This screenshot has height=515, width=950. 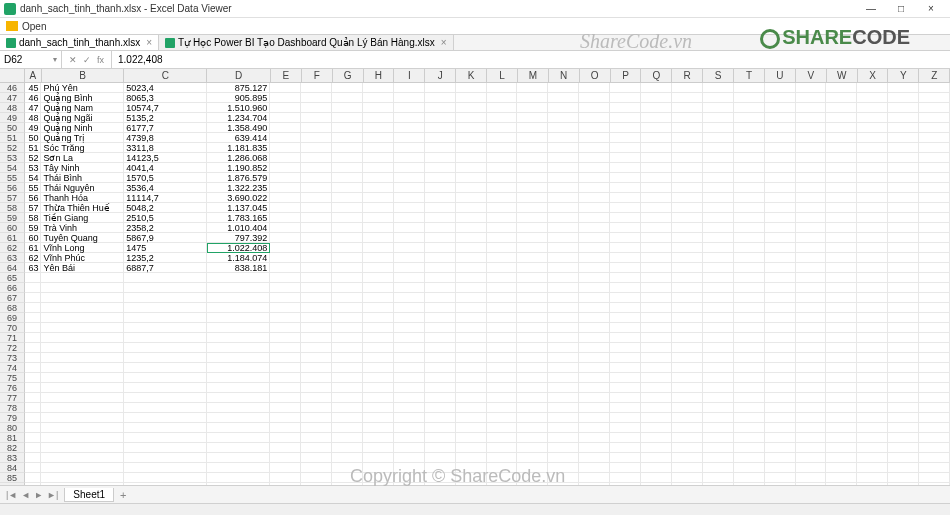 What do you see at coordinates (12, 428) in the screenshot?
I see `row-header: 80` at bounding box center [12, 428].